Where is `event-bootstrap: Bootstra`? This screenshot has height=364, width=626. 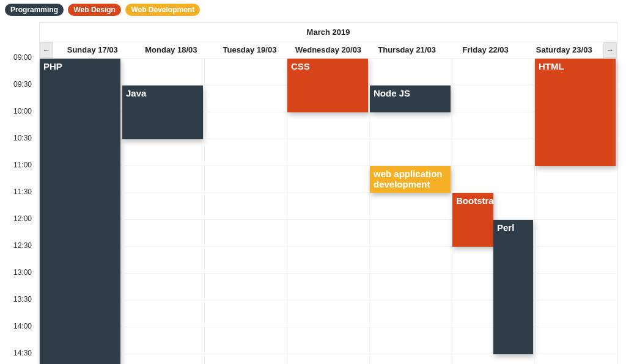
event-bootstrap: Bootstra is located at coordinates (473, 220).